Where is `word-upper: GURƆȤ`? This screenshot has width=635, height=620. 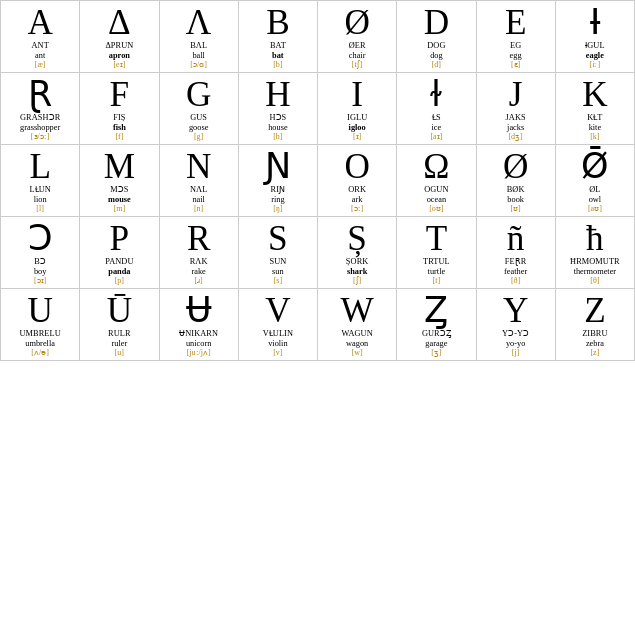 word-upper: GURƆȤ is located at coordinates (436, 334).